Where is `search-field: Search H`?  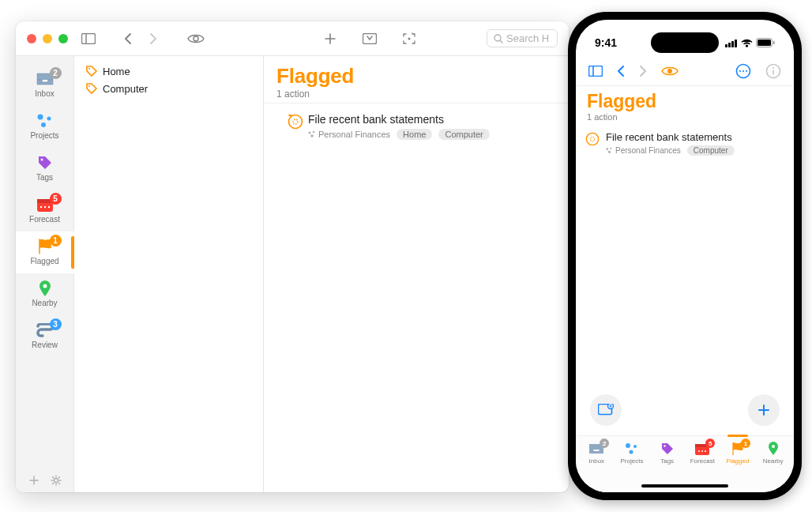
search-field: Search H is located at coordinates (522, 38).